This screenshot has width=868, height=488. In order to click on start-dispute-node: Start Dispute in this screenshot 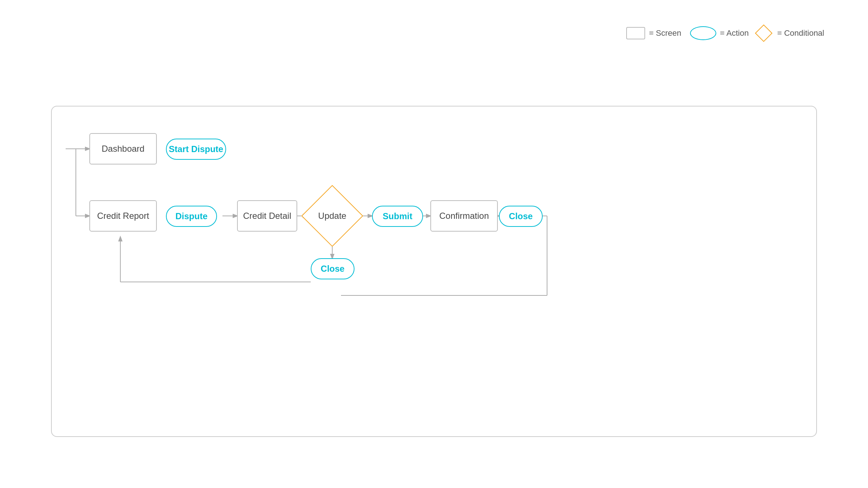, I will do `click(196, 149)`.